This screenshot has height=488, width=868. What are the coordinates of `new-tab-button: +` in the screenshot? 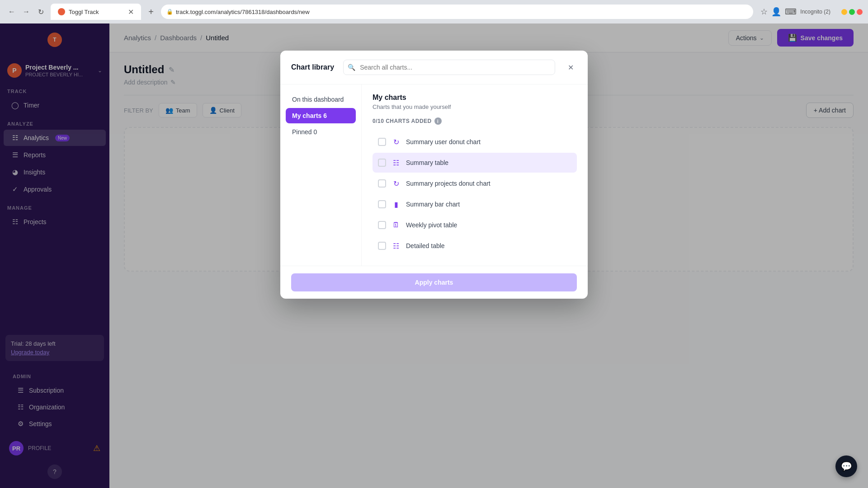 It's located at (151, 12).